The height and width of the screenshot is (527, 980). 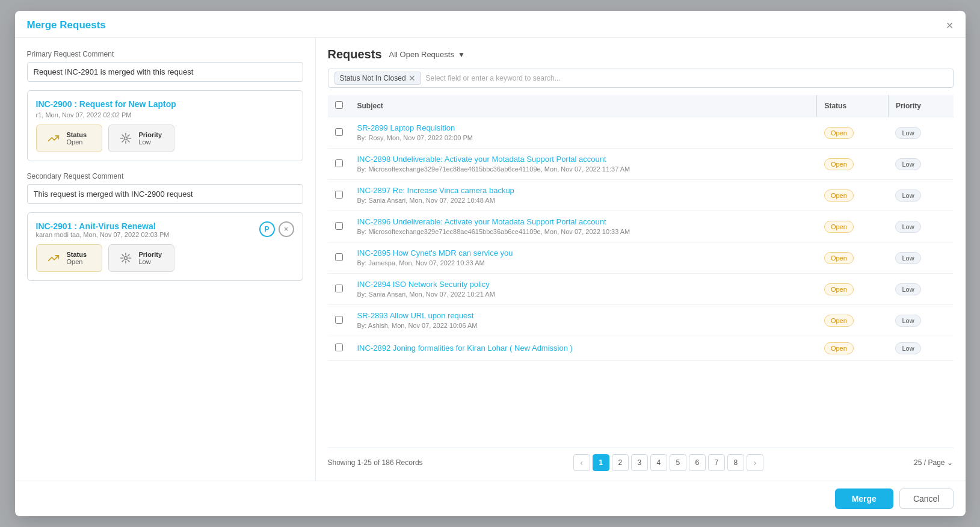 What do you see at coordinates (77, 262) in the screenshot?
I see `secondary-status-value: Open` at bounding box center [77, 262].